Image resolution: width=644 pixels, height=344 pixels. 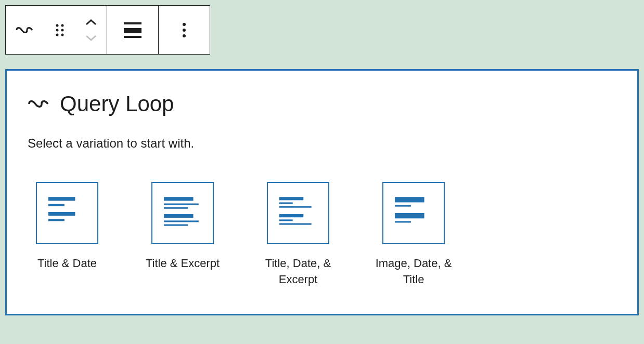 I want to click on drag-handle-icon, so click(x=60, y=30).